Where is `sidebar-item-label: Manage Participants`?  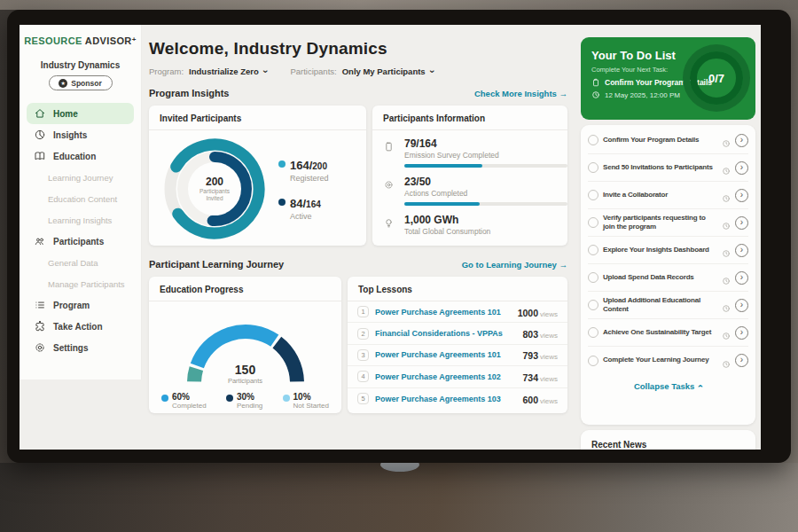
sidebar-item-label: Manage Participants is located at coordinates (87, 284).